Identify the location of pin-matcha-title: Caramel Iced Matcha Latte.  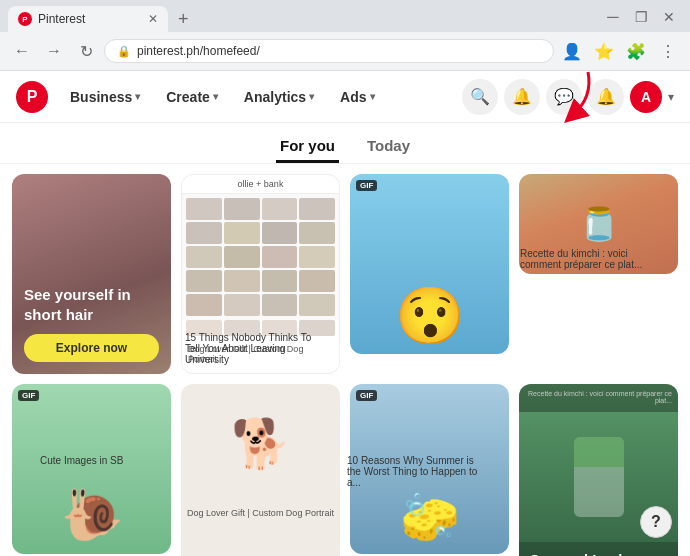
(598, 553).